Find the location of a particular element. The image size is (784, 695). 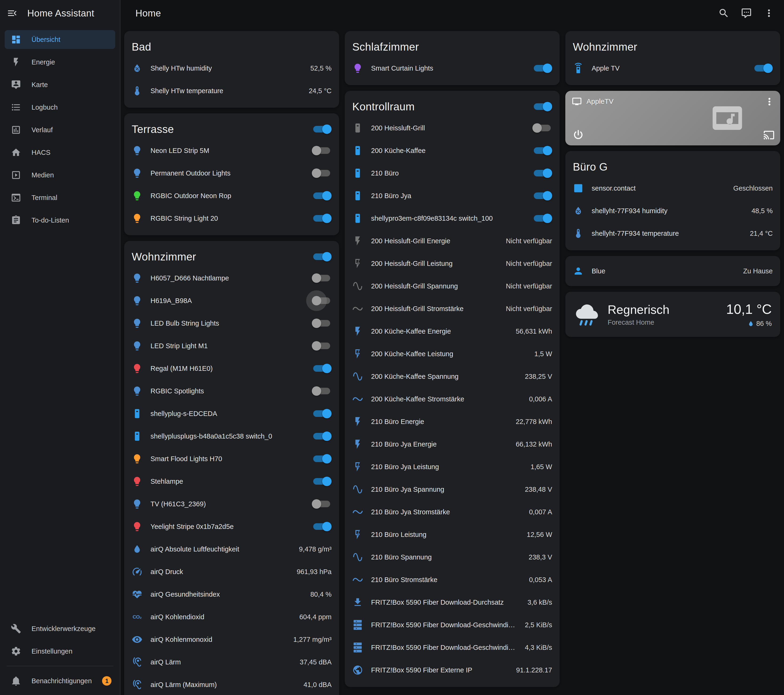

sidebar-item-einstellungen: Einstellungen is located at coordinates (60, 651).